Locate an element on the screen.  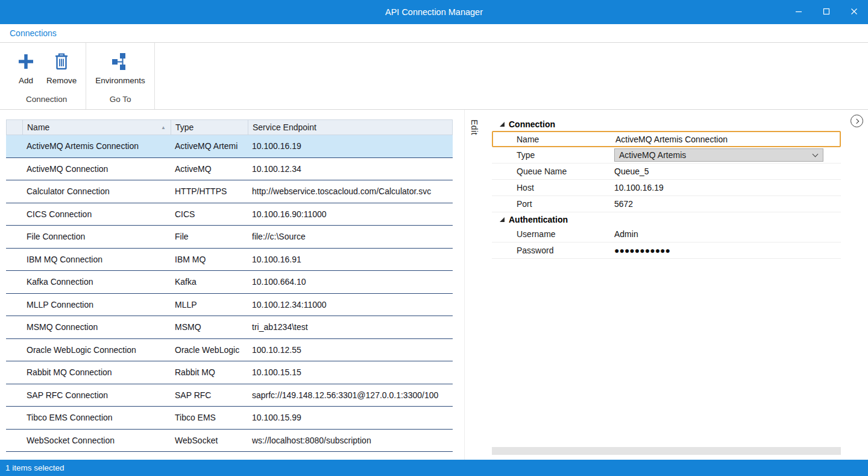
cell-endpoint: 10.100.15.15 is located at coordinates (350, 372).